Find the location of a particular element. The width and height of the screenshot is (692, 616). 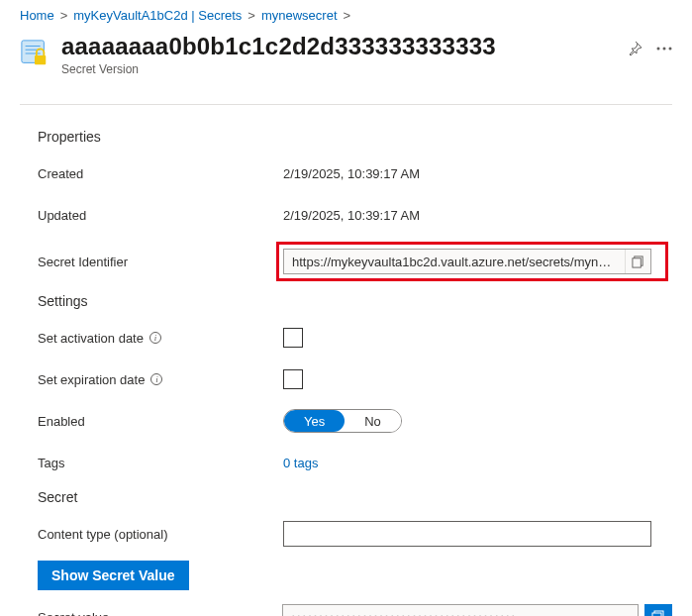

label-content-type: Content type (optional) is located at coordinates (160, 535).